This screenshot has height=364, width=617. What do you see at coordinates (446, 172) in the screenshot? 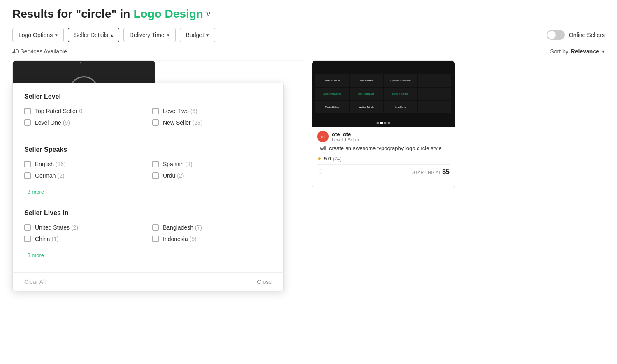
I see `price-value: $5` at bounding box center [446, 172].